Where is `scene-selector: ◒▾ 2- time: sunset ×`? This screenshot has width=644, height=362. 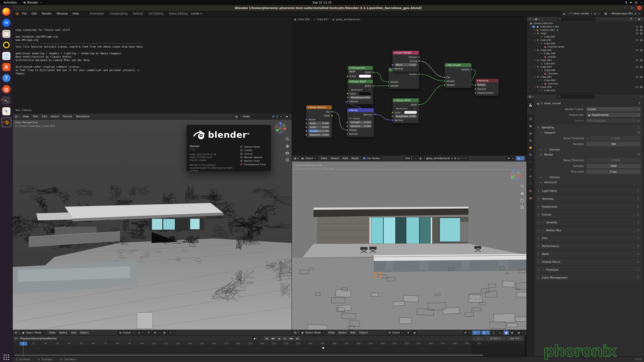
scene-selector: ◒▾ 2- time: sunset × is located at coordinates (582, 13).